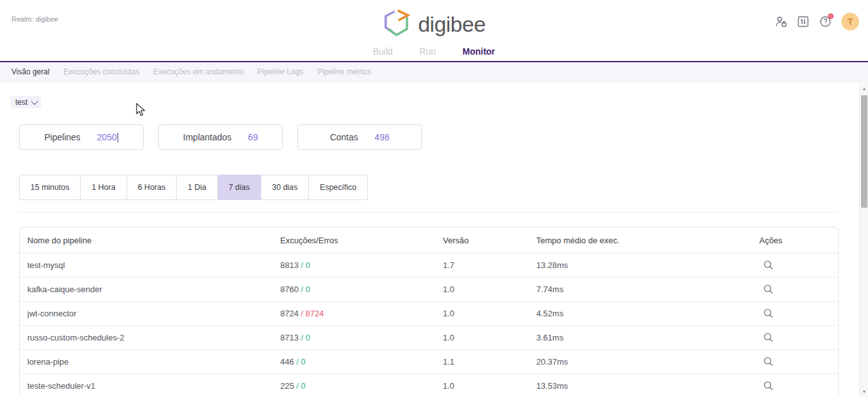 The height and width of the screenshot is (397, 868). What do you see at coordinates (489, 362) in the screenshot?
I see `pipeline-version: 1.1` at bounding box center [489, 362].